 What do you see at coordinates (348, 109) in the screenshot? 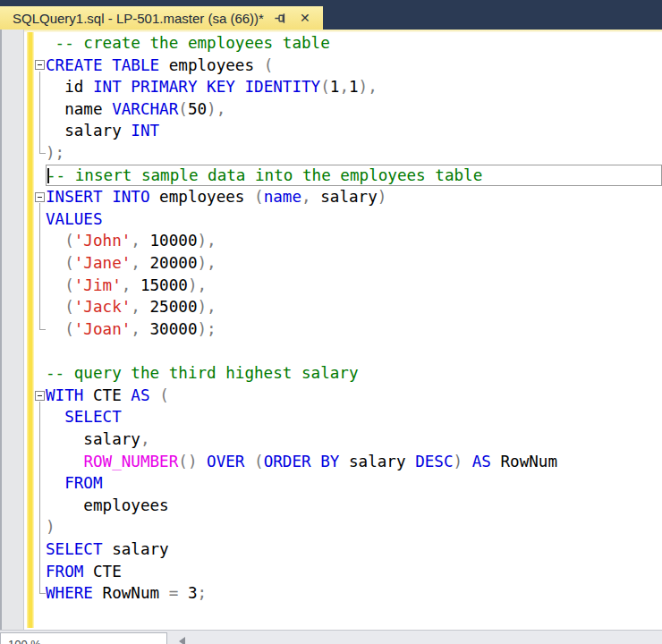
I see `code-line: name VARCHAR(50),` at bounding box center [348, 109].